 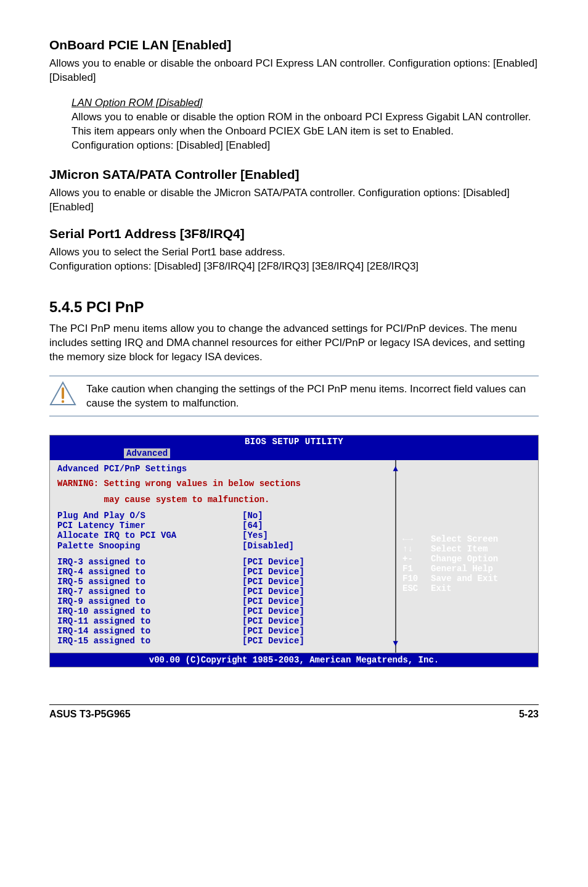 I want to click on bios-footer: v00.00 (C)Copyright 1985-2003, American …, so click(x=294, y=660).